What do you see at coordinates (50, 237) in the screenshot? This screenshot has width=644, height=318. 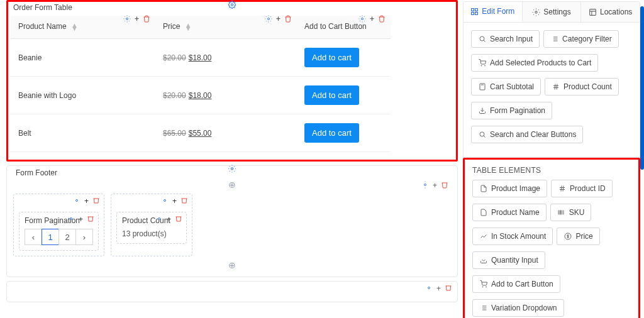 I see `page-1: 1` at bounding box center [50, 237].